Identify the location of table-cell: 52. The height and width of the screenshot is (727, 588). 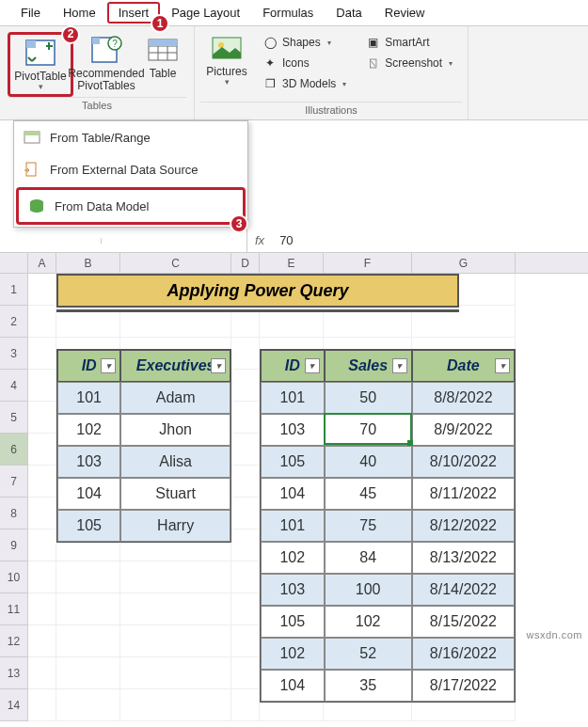
(369, 654).